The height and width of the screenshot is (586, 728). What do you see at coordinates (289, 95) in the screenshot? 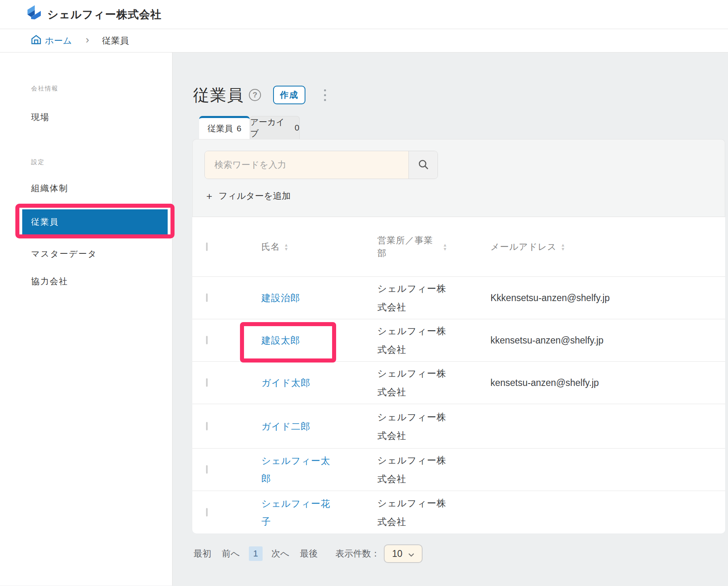
I see `create-button: 作成` at bounding box center [289, 95].